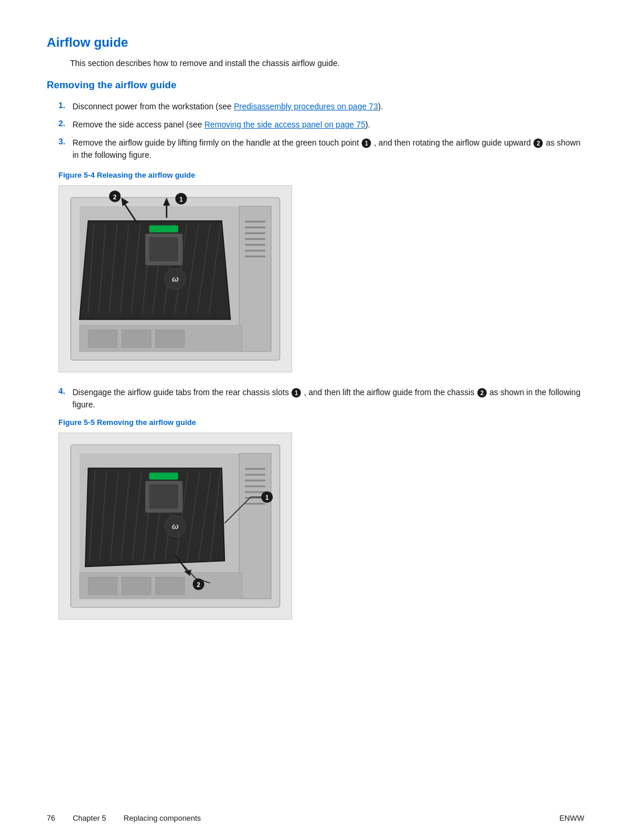 The image size is (631, 840). What do you see at coordinates (296, 393) in the screenshot?
I see `circle-3: 1` at bounding box center [296, 393].